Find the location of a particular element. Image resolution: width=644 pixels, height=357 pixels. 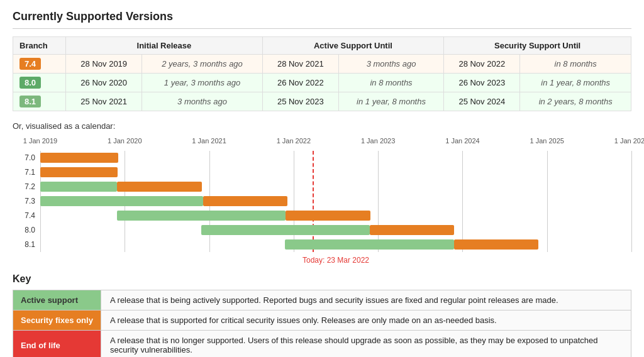

col-security: Security Support Until is located at coordinates (538, 46).